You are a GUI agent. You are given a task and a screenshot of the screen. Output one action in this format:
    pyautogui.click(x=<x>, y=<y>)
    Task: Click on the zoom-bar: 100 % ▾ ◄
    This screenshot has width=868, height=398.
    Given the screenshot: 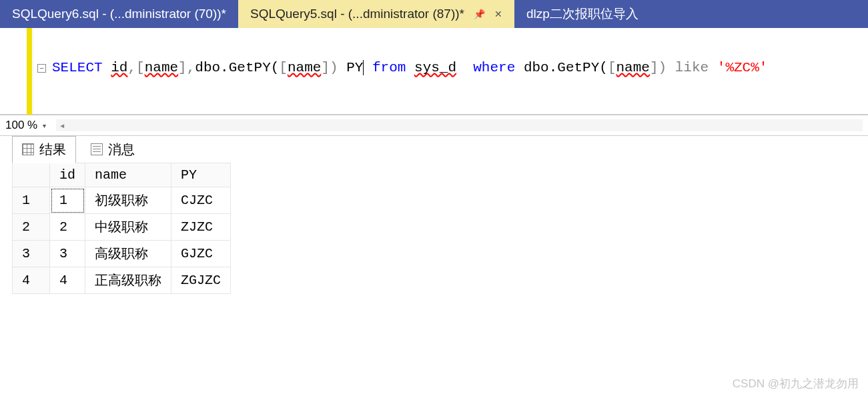 What is the action you would take?
    pyautogui.click(x=434, y=125)
    